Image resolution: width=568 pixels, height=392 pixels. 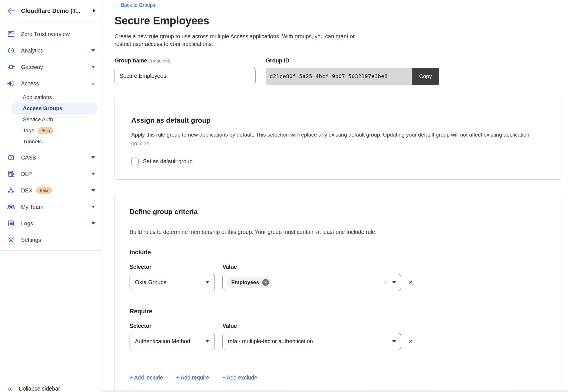 What do you see at coordinates (51, 136) in the screenshot?
I see `sidebar-nav: Zero Trust overview Analytics Gateway Ac…` at bounding box center [51, 136].